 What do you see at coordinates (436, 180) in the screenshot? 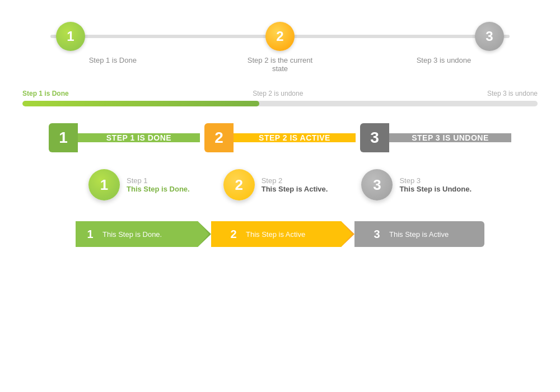
I see `icon-title-3: Step 3` at bounding box center [436, 180].